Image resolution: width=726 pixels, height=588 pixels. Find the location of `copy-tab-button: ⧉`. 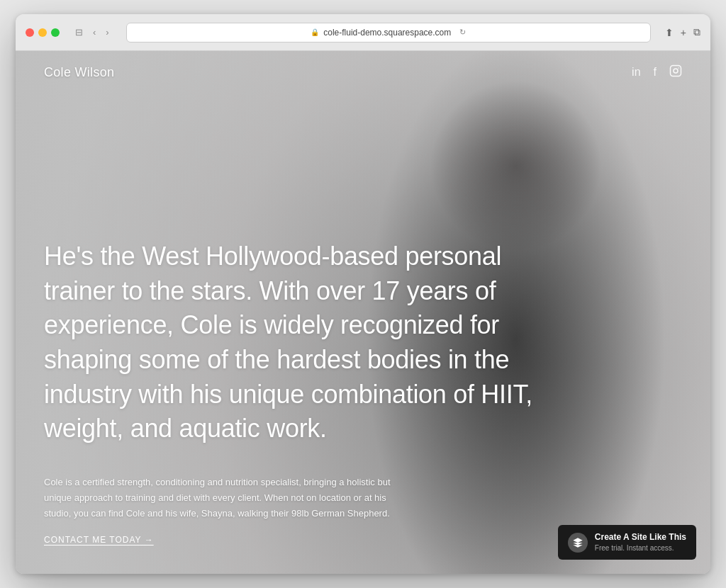

copy-tab-button: ⧉ is located at coordinates (697, 33).